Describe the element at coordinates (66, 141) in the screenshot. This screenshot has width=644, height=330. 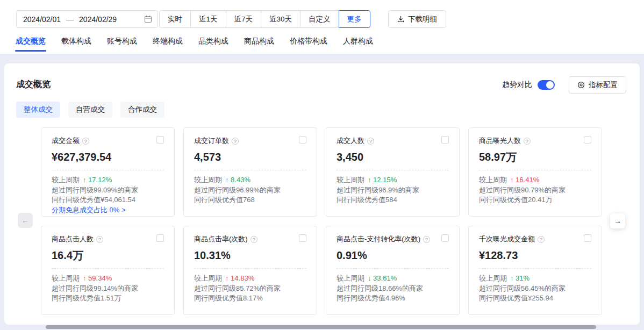
I see `metric-title: 成交金额` at that location.